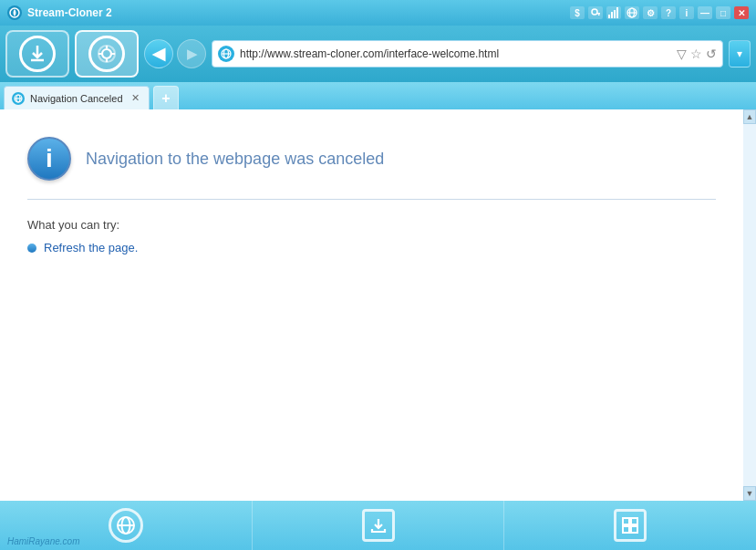 This screenshot has width=756, height=550. What do you see at coordinates (107, 54) in the screenshot?
I see `scan-button` at bounding box center [107, 54].